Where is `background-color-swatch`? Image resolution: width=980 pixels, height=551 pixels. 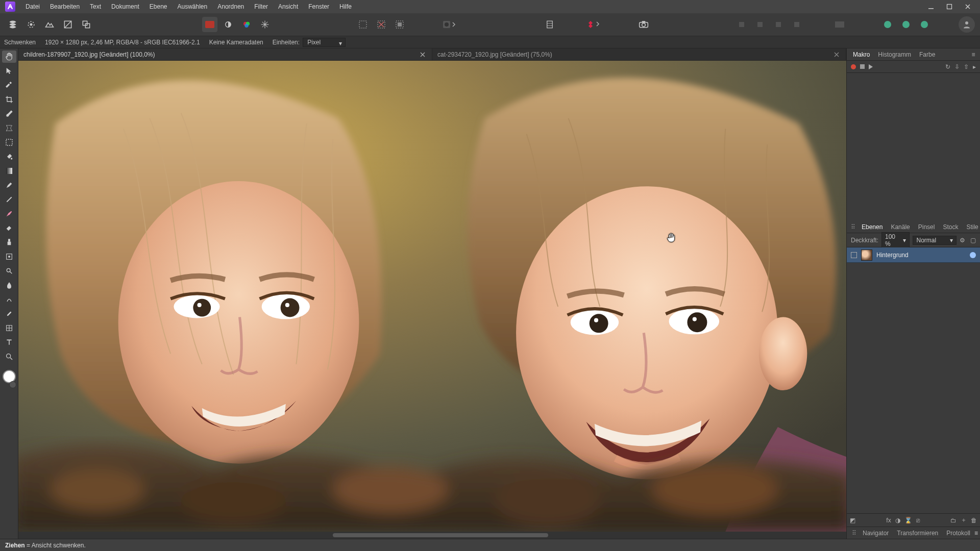
background-color-swatch is located at coordinates (13, 385).